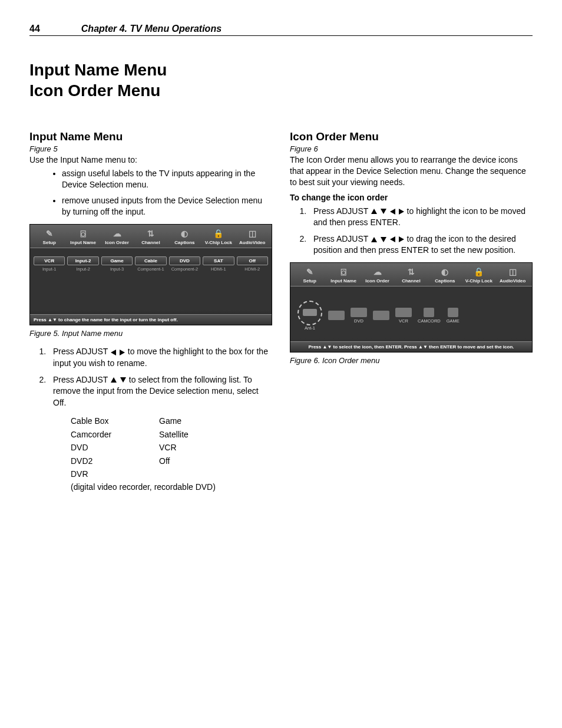  I want to click on step-1: Press ADJUST to move the highlight to th…, so click(160, 357).